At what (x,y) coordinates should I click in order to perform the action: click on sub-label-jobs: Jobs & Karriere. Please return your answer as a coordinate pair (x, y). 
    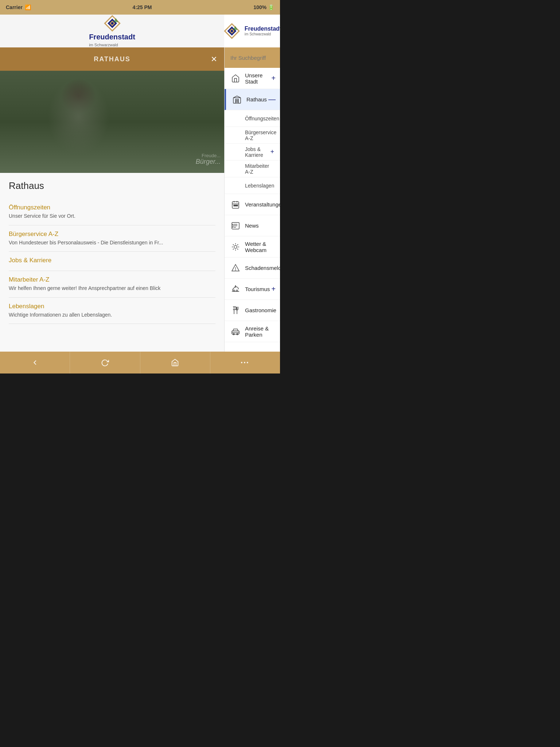
    Looking at the image, I should click on (257, 152).